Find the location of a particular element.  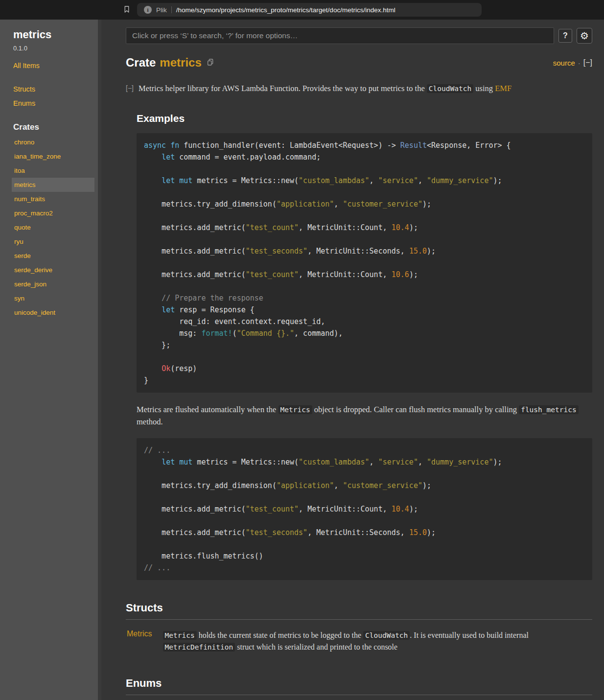

sidebar-crate-quote: quote is located at coordinates (53, 227).